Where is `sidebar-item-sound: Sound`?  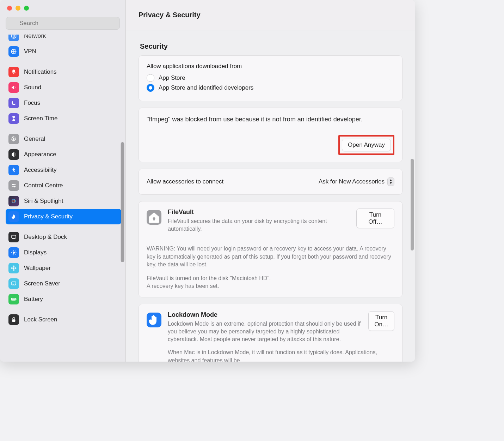
sidebar-item-sound: Sound is located at coordinates (63, 87).